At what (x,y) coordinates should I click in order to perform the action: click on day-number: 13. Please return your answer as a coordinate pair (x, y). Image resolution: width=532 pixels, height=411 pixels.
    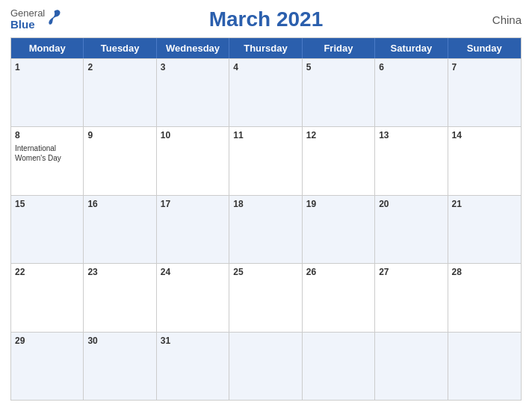
    Looking at the image, I should click on (411, 135).